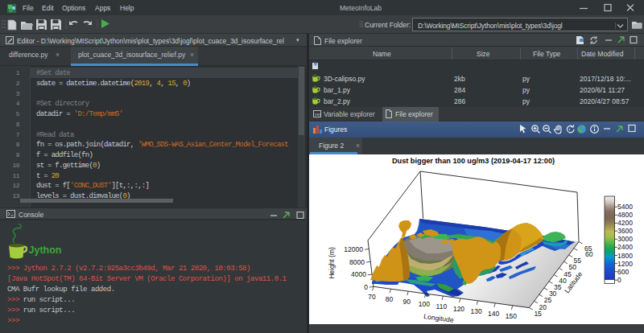 The height and width of the screenshot is (333, 644). What do you see at coordinates (319, 115) in the screenshot?
I see `svg-text: var` at bounding box center [319, 115].